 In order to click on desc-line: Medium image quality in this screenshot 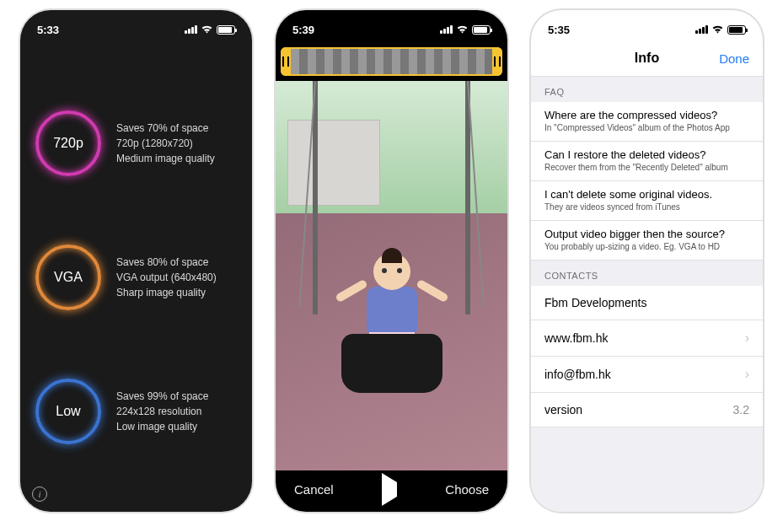, I will do `click(165, 159)`.